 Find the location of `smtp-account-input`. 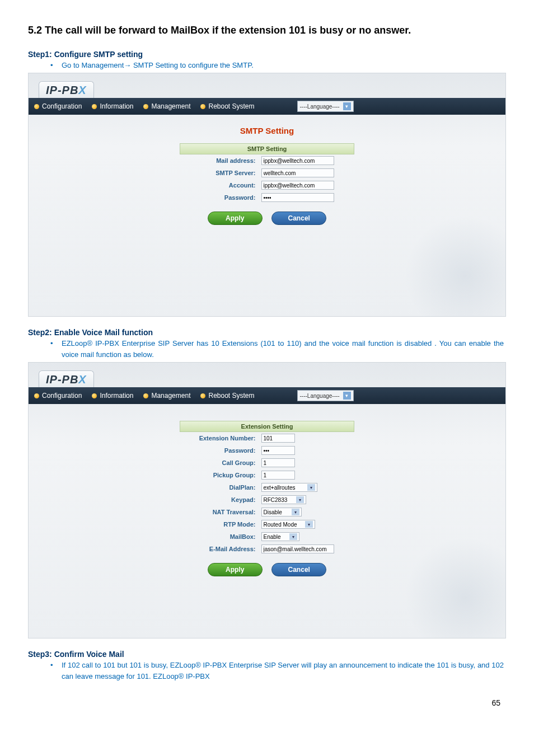

smtp-account-input is located at coordinates (298, 185).